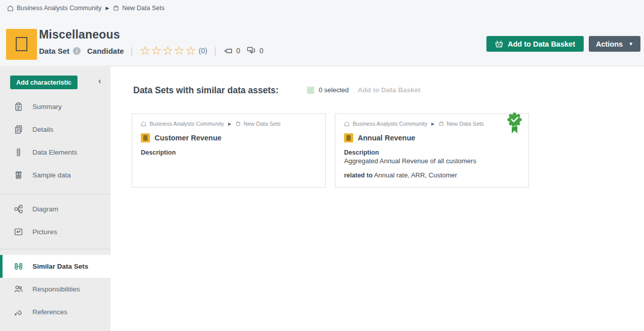 This screenshot has height=331, width=644. What do you see at coordinates (50, 312) in the screenshot?
I see `sidebar-item-label: References` at bounding box center [50, 312].